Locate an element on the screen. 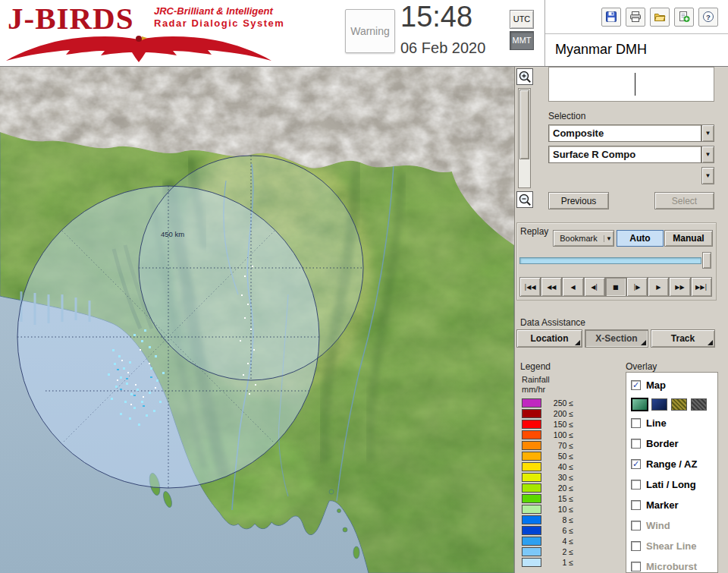 The image size is (728, 573). playback-stop-button: ■ is located at coordinates (616, 287).